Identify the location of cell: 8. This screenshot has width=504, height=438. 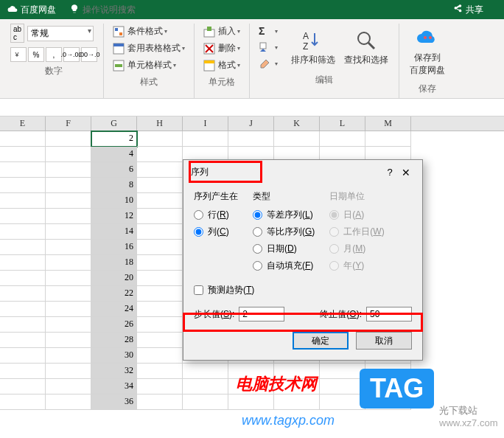
(114, 186).